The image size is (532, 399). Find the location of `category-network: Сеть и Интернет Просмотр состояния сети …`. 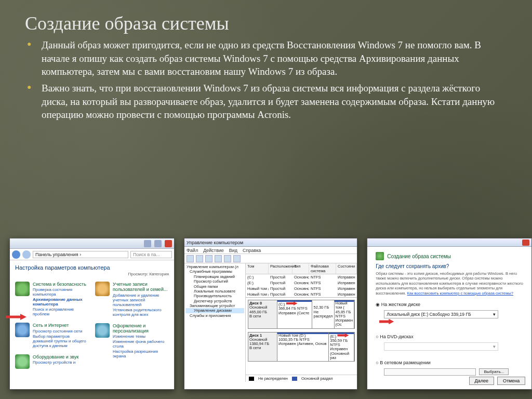

category-network: Сеть и Интернет Просмотр состояния сети … is located at coordinates (52, 335).